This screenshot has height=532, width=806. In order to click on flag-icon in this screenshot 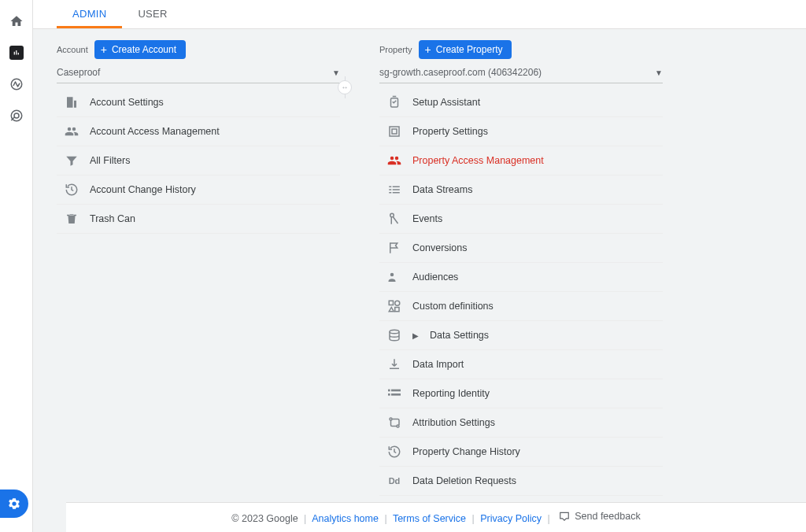, I will do `click(394, 248)`.